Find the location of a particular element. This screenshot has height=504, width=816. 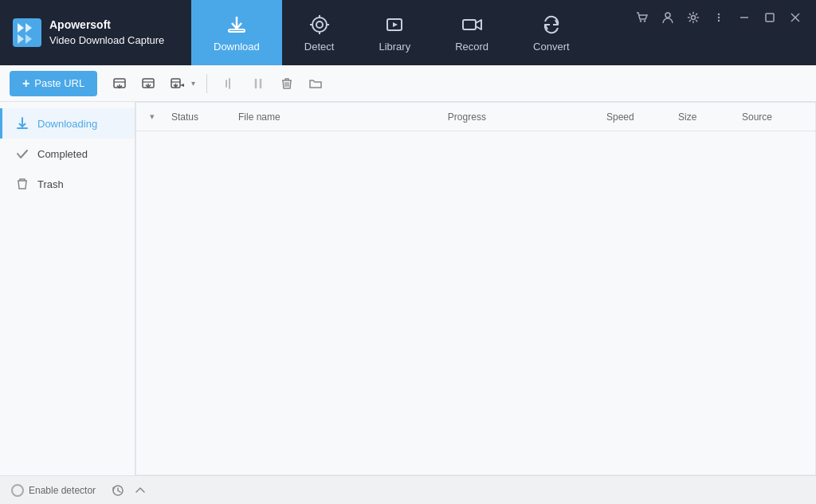

download-options-icon is located at coordinates (177, 84).